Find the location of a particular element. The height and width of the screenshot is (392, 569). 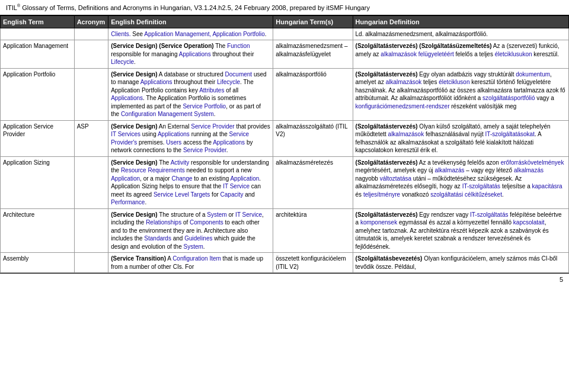

cell-english-def: (Service Design) An External Service Pro… is located at coordinates (191, 139).